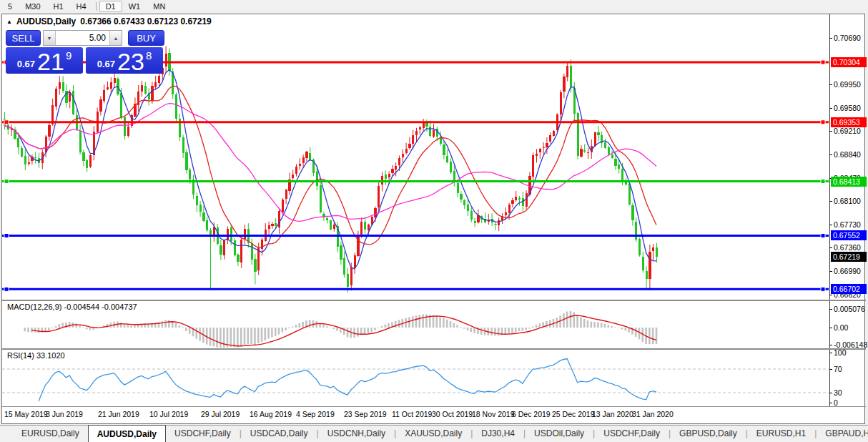 This screenshot has height=442, width=868. Describe the element at coordinates (50, 433) in the screenshot. I see `chart-tab-eurusd-daily: EURUSD,Daily` at that location.